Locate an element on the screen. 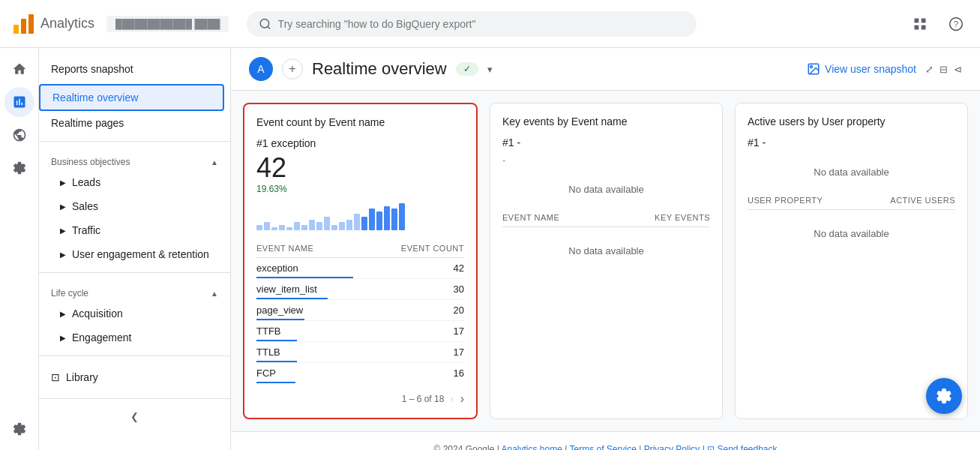 This screenshot has height=450, width=980. table-row: view_item_list30 is located at coordinates (360, 290).